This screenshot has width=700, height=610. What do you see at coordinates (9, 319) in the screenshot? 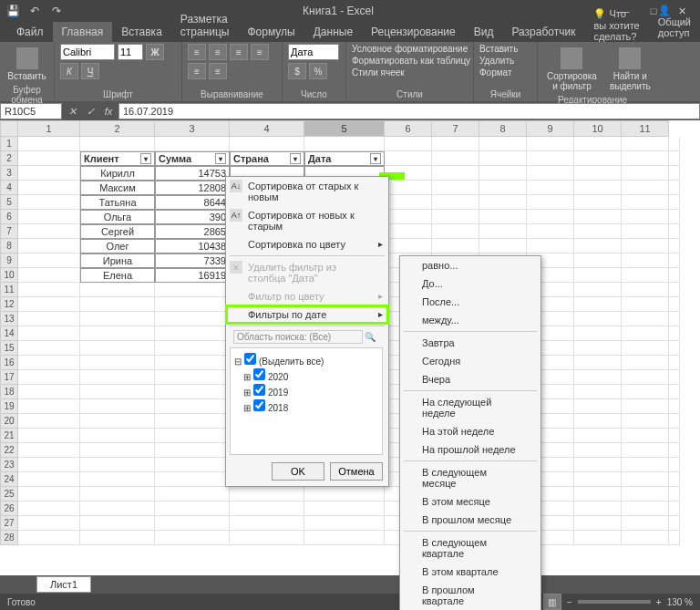
I see `row-header-13: 13` at bounding box center [9, 319].